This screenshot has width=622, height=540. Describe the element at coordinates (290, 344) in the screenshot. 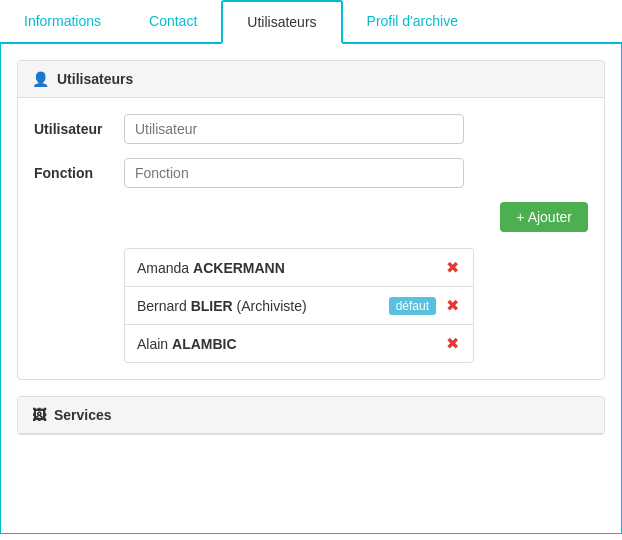

I see `user-fullname-3: Alain ALAMBIC` at that location.